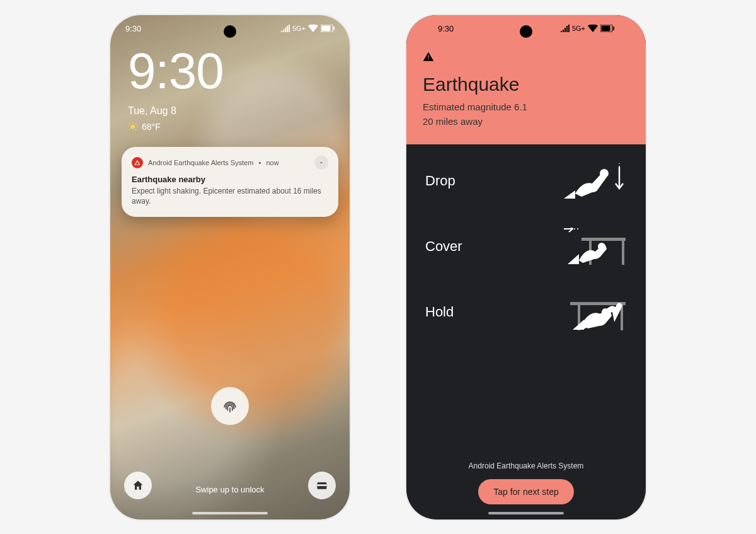 The height and width of the screenshot is (534, 756). I want to click on lockscreen-time: 9:30, so click(230, 71).